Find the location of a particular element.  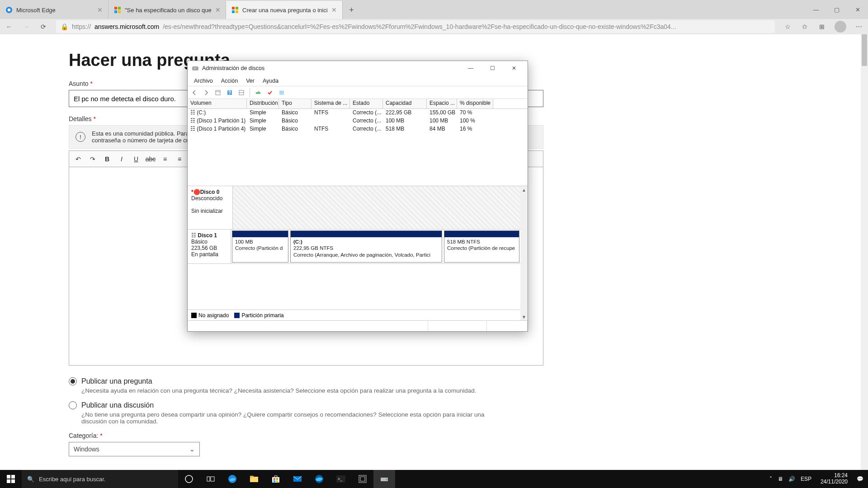

radio-question is located at coordinates (73, 381).